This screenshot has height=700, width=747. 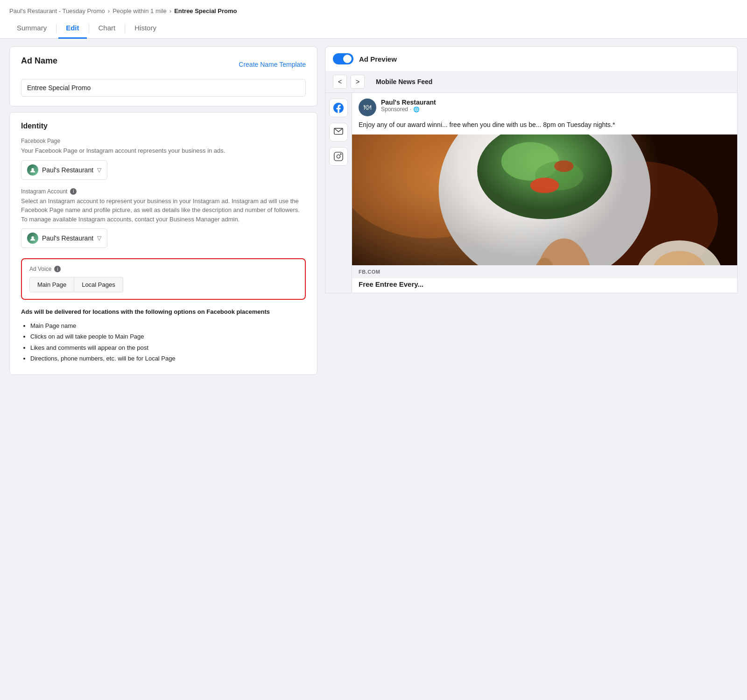 I want to click on ad-preview-toggle-slider, so click(x=343, y=59).